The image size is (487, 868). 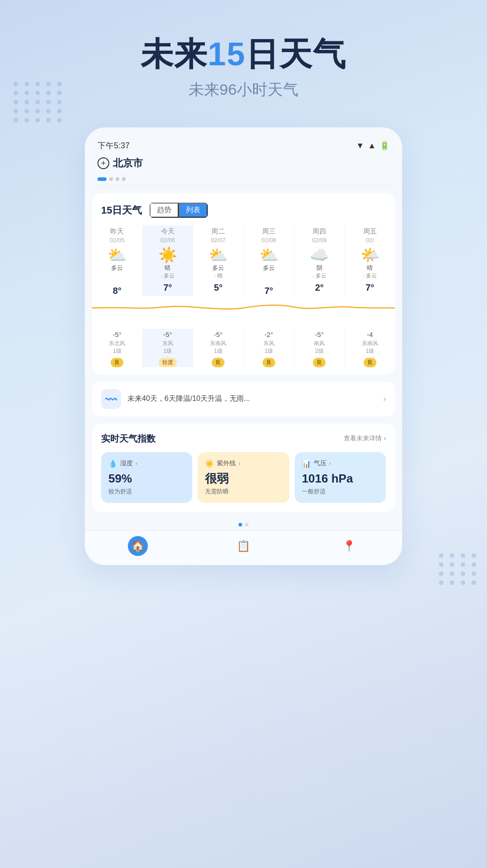 What do you see at coordinates (226, 463) in the screenshot?
I see `uv-label: 紫外线` at bounding box center [226, 463].